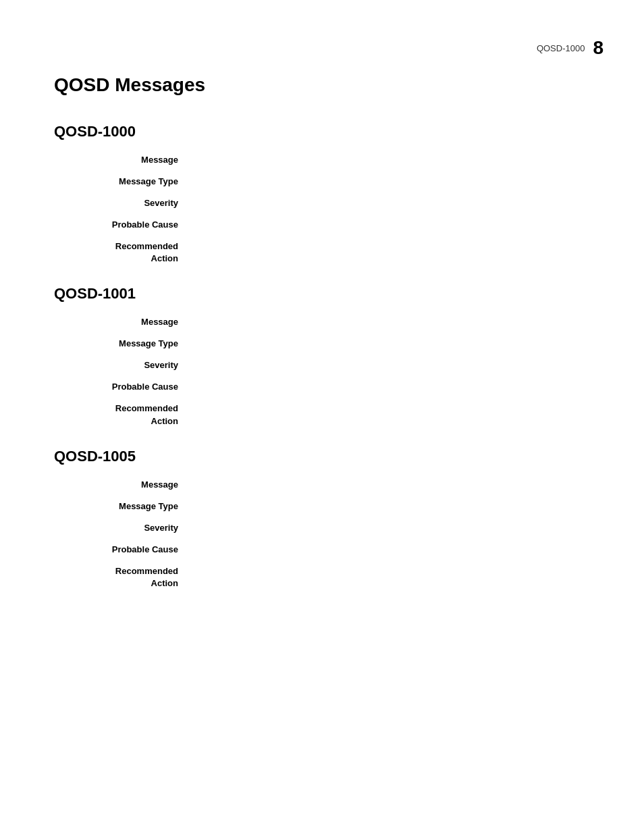 Image resolution: width=644 pixels, height=834 pixels. What do you see at coordinates (329, 194) in the screenshot?
I see `section-qosd-1000: QOSD-1000MessageMessage TypeSeverityProb…` at bounding box center [329, 194].